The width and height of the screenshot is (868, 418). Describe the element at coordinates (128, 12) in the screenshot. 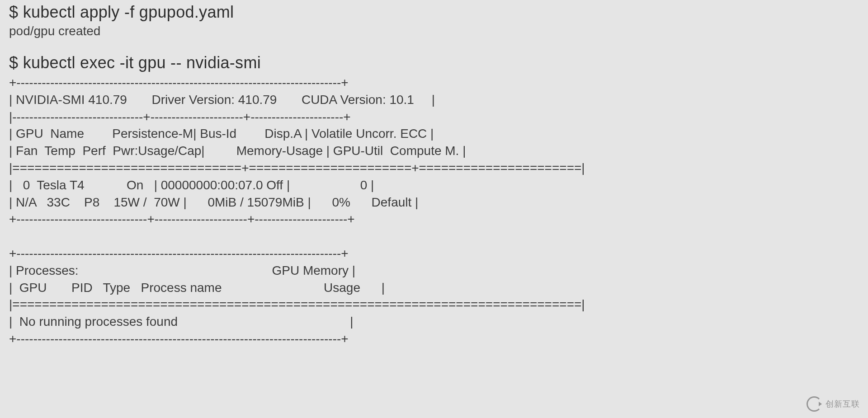

I see `command-text: kubectl apply -f gpupod.yaml` at that location.